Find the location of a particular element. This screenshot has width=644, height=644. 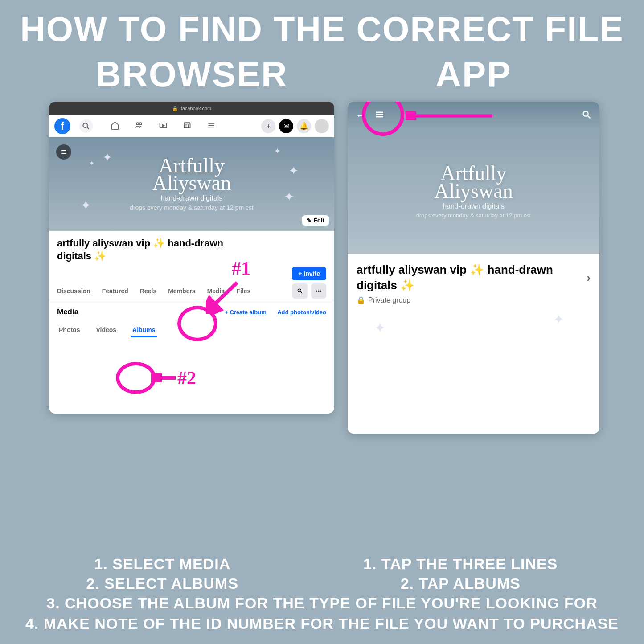

app-group-cover: ✦ ✦ ✦ ✦ ✦ ✦ Artfully Aliyswan hand-drawn… is located at coordinates (473, 192).